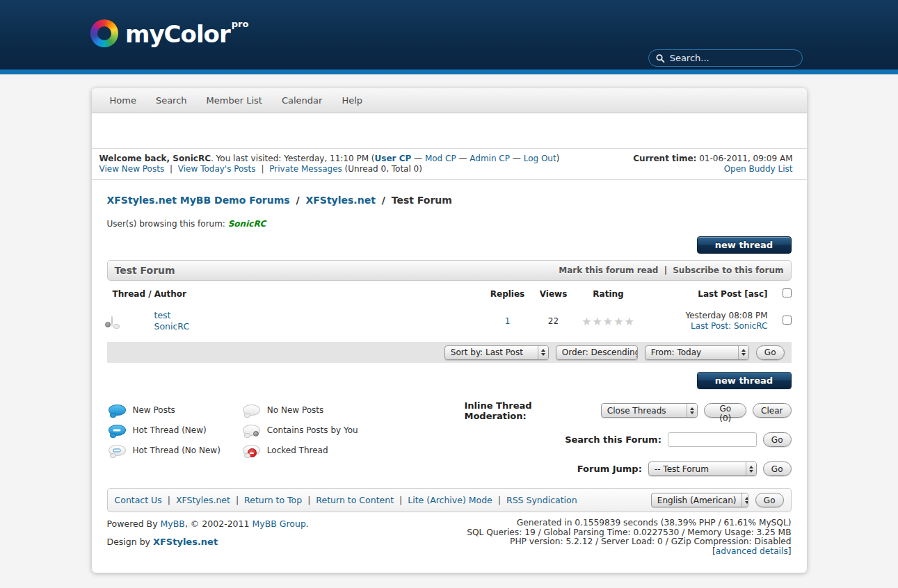 The image size is (898, 588). I want to click on welcome-line2: View New Posts | View Today's Posts | Pr…, so click(330, 170).